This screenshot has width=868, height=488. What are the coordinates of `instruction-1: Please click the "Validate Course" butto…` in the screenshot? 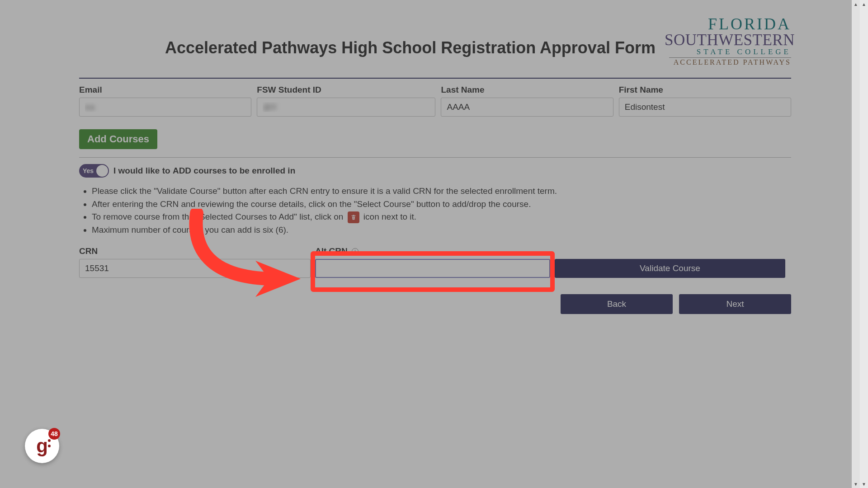 It's located at (441, 192).